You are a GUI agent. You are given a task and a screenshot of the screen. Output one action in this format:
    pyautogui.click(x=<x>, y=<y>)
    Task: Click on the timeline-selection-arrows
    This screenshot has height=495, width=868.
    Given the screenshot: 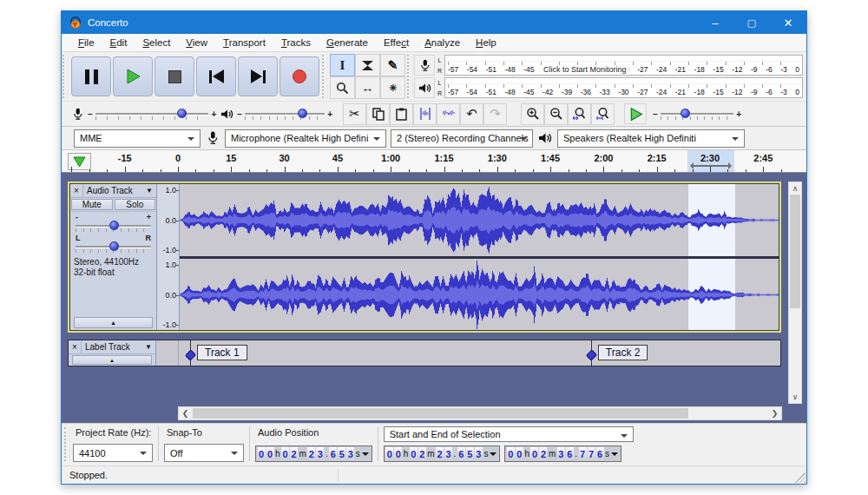 What is the action you would take?
    pyautogui.click(x=711, y=166)
    